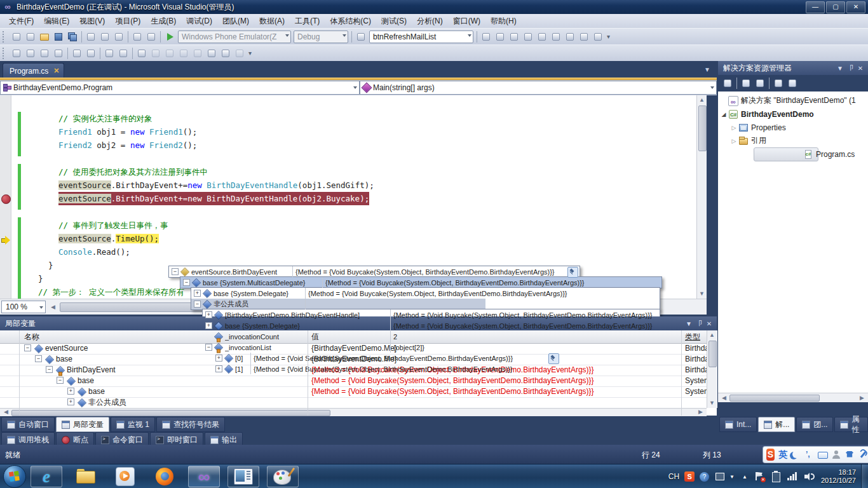 This screenshot has height=488, width=868. I want to click on view-code-icon, so click(778, 83).